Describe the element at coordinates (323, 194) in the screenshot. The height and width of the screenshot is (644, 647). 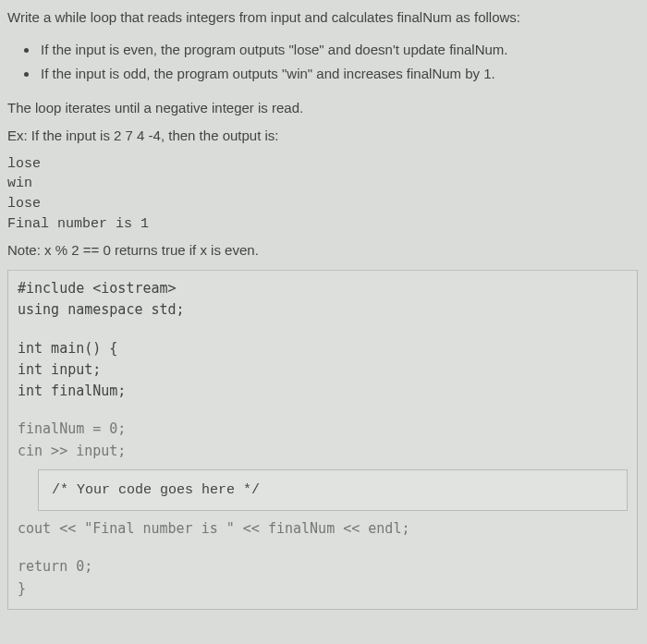
I see `example-output: lose win lose Final number is 1` at that location.